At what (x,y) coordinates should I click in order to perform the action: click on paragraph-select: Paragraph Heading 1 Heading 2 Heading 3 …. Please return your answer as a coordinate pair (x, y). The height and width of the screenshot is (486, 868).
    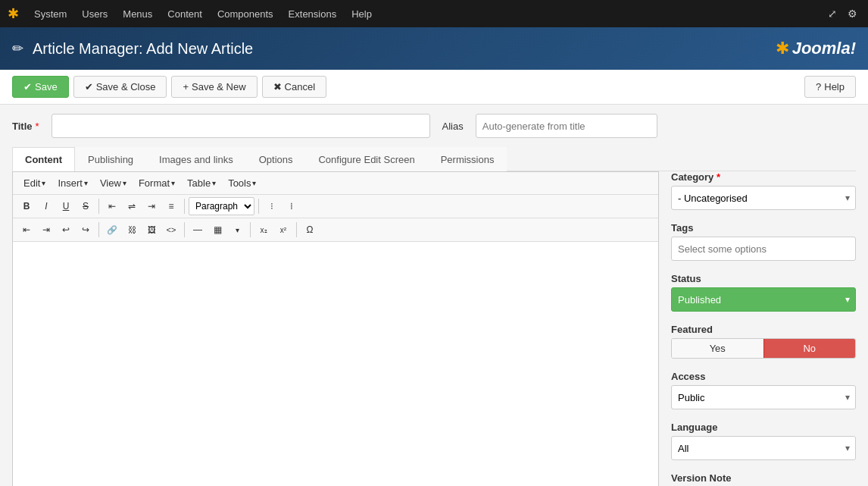
    Looking at the image, I should click on (221, 206).